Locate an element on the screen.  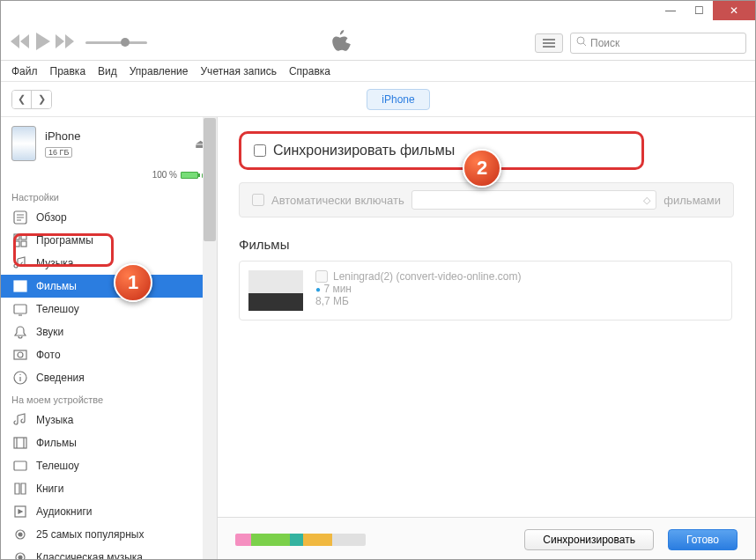
auto-include-checkbox is located at coordinates (258, 200).